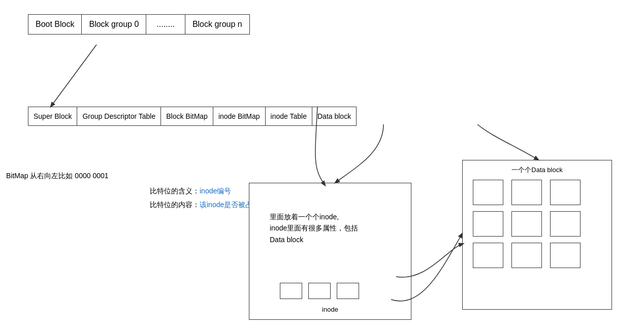  I want to click on group-descriptor-cell: Group Descriptor Table, so click(119, 116).